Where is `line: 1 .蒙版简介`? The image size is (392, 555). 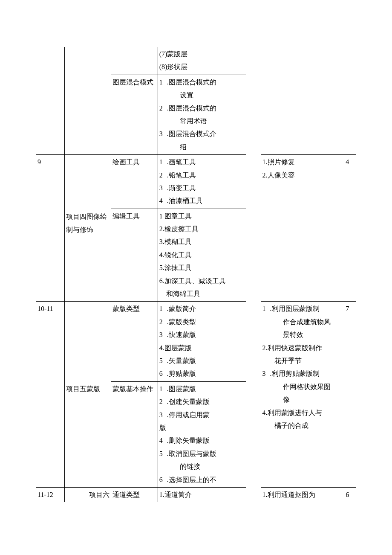
line: 1 .蒙版简介 is located at coordinates (202, 309).